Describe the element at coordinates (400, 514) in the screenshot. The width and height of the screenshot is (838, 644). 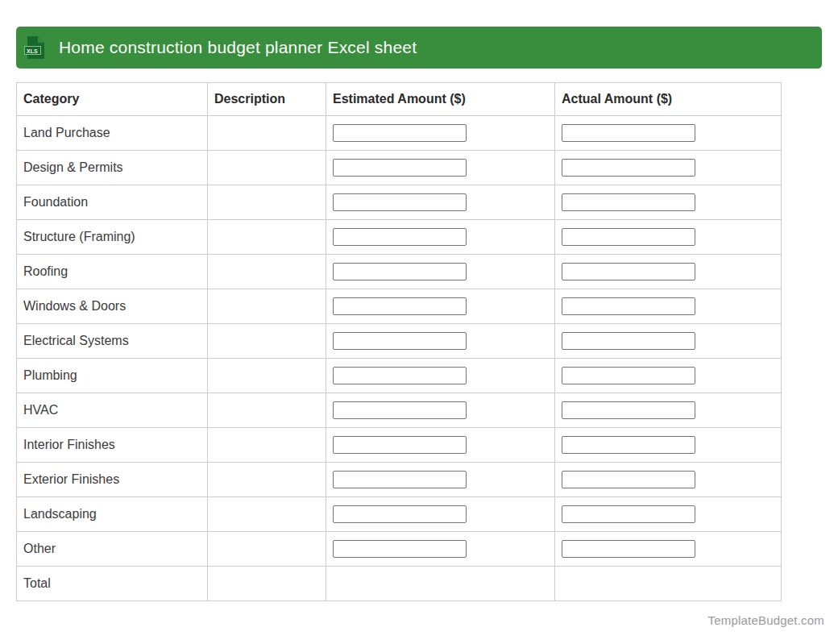
I see `table-row: Landscaping` at that location.